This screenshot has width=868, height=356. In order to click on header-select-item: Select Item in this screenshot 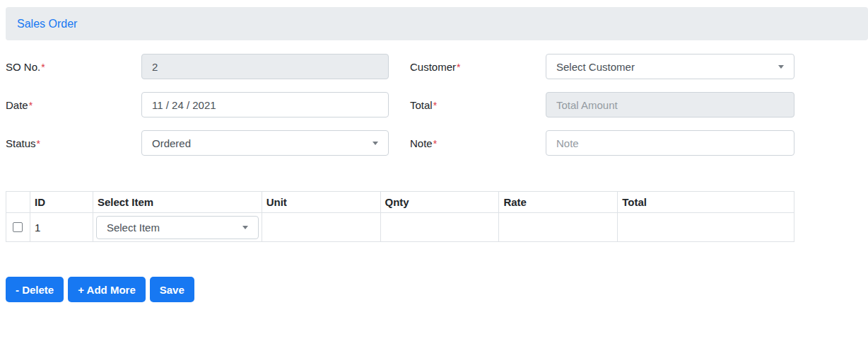, I will do `click(177, 202)`.